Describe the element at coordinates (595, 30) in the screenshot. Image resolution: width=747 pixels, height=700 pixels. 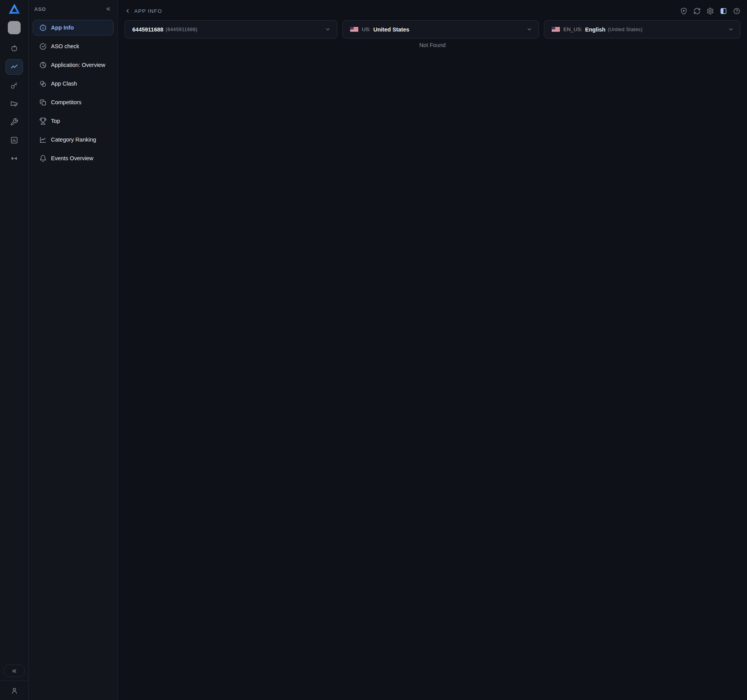
I see `locale-select-value: English` at that location.